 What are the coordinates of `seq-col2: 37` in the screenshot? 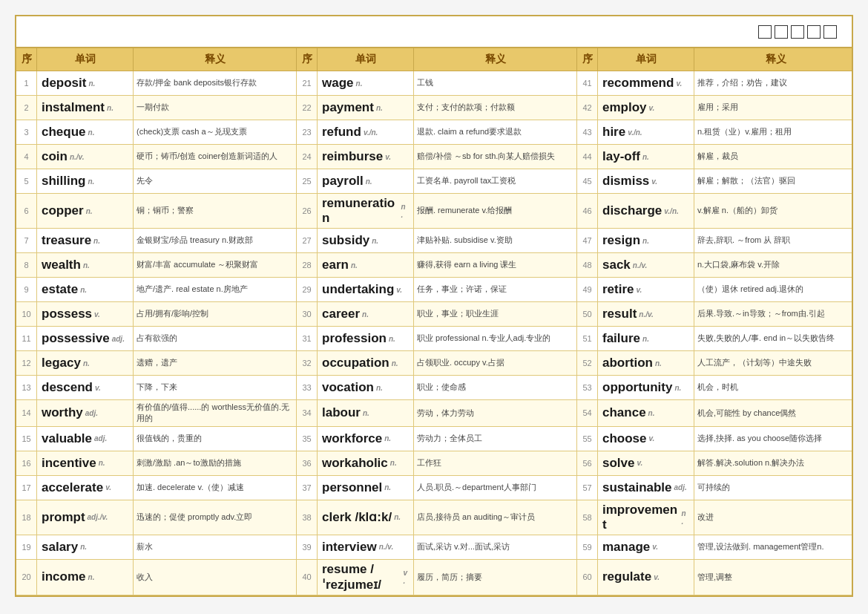 It's located at (307, 488).